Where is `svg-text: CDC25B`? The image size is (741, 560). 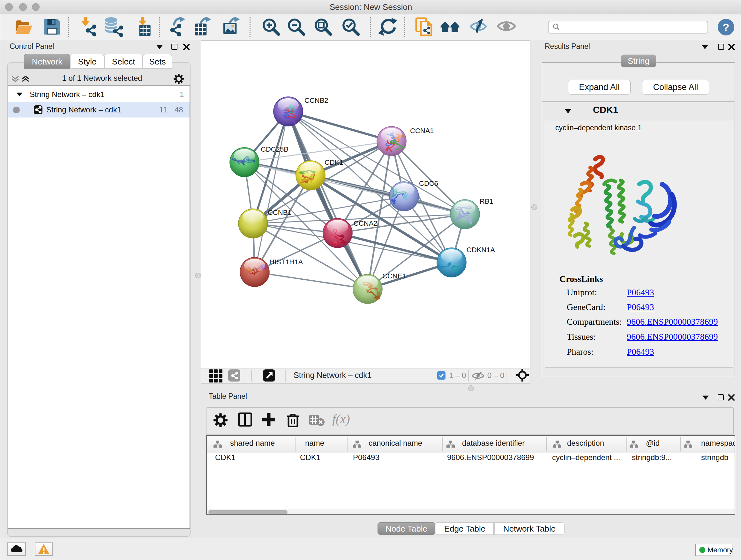
svg-text: CDC25B is located at coordinates (275, 149).